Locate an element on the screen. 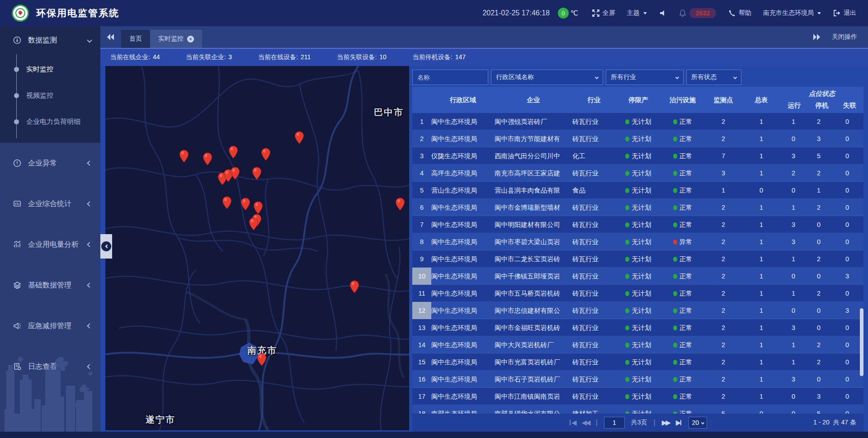 The width and height of the screenshot is (868, 438). tabs-scroll-left-button is located at coordinates (111, 37).